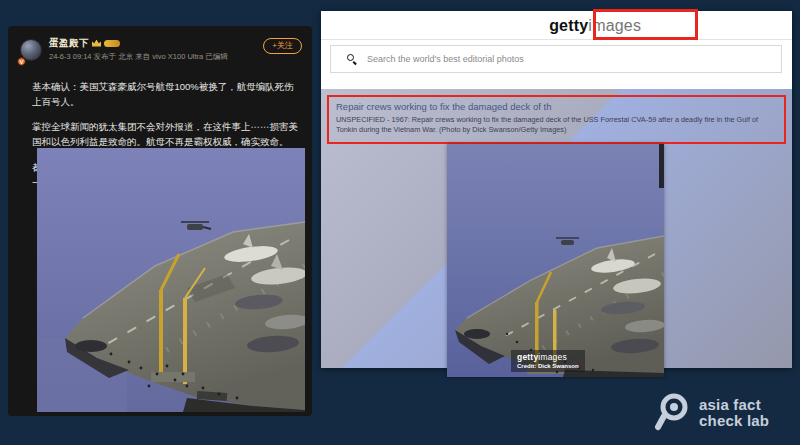 The image size is (800, 445). I want to click on weibo-username: 蛋盈殿下, so click(69, 44).